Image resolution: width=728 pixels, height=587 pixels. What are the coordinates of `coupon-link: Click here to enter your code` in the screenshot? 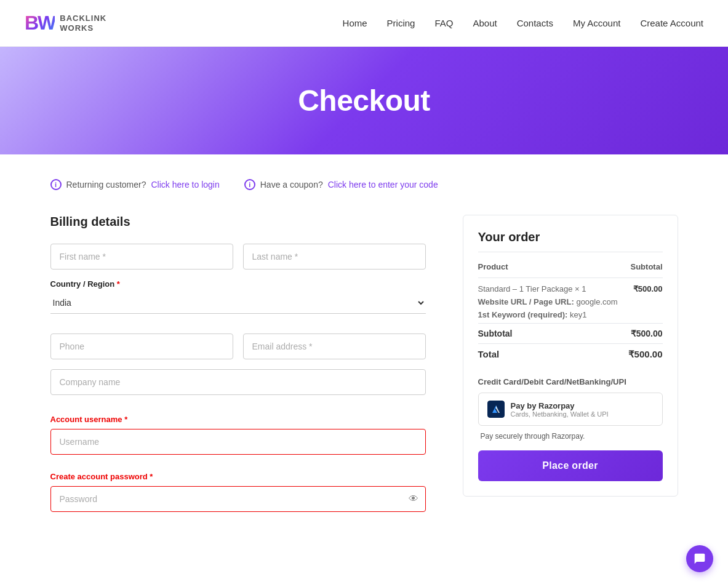 It's located at (383, 185).